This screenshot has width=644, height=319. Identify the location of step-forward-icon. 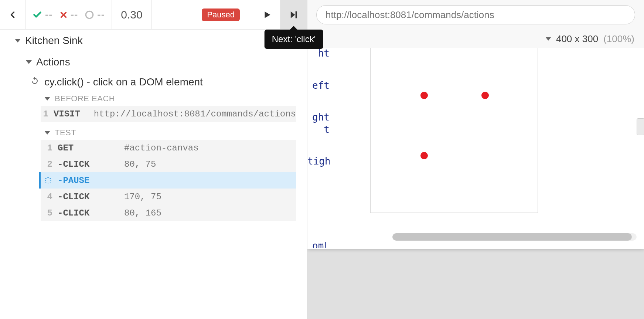
(294, 15).